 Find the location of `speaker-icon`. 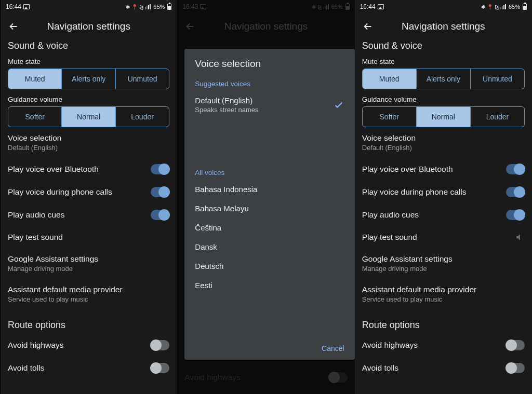

speaker-icon is located at coordinates (520, 237).